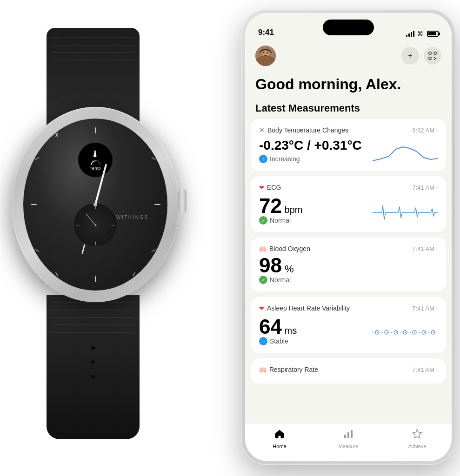 The image size is (460, 476). I want to click on nav-achieve-label: Achieve, so click(417, 446).